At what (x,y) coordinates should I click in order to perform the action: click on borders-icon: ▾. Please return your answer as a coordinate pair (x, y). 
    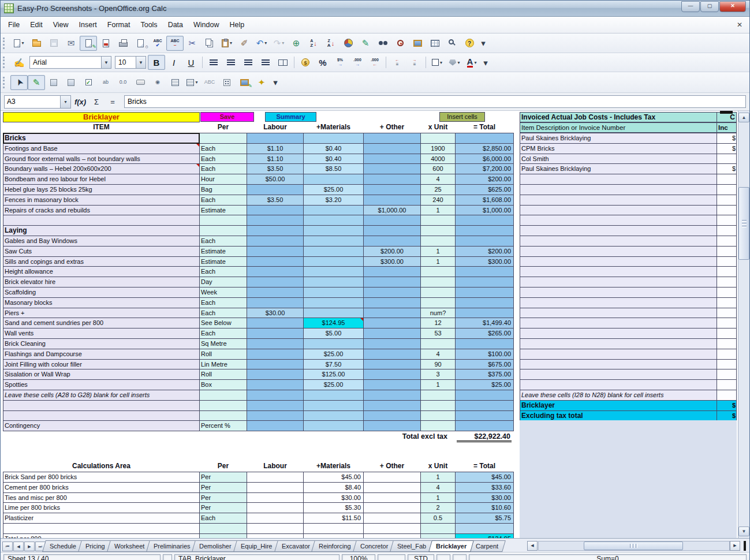
    Looking at the image, I should click on (437, 62).